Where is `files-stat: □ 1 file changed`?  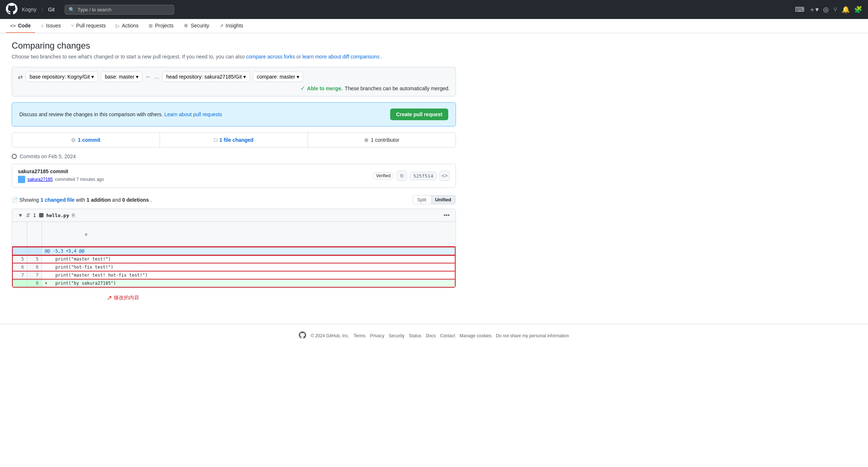 files-stat: □ 1 file changed is located at coordinates (234, 140).